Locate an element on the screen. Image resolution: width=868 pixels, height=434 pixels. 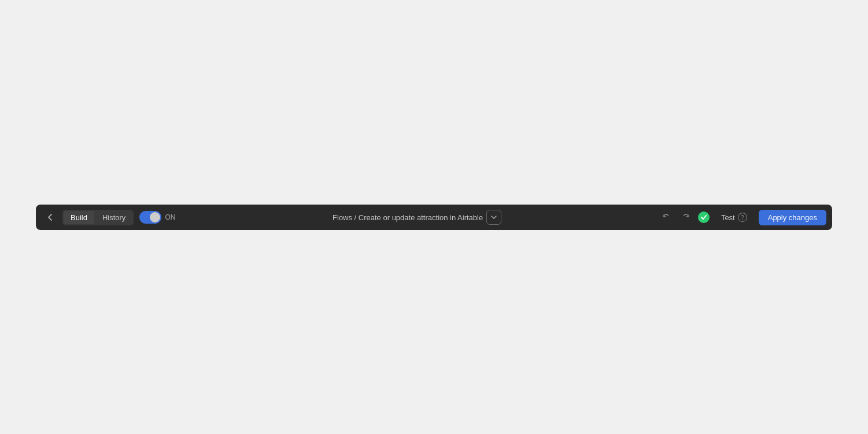
main-toolbar: Build History ON Flows / Create or updat… is located at coordinates (434, 217).